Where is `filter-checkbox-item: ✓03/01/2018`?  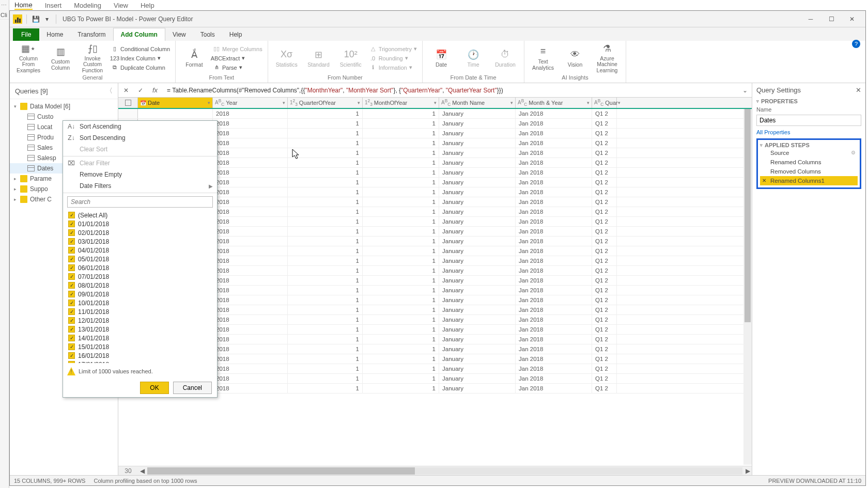 filter-checkbox-item: ✓03/01/2018 is located at coordinates (140, 242).